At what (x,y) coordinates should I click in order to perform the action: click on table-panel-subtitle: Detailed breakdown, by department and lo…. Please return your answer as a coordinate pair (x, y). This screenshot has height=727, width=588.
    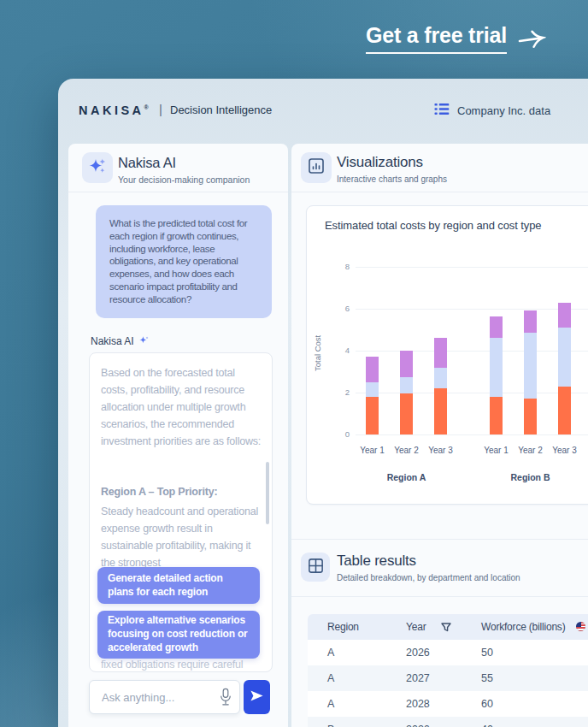
    Looking at the image, I should click on (429, 578).